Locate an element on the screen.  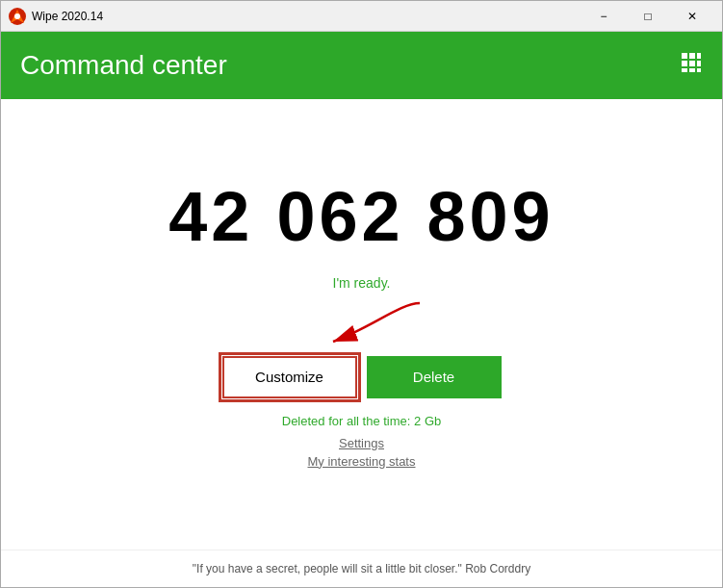
app-icon is located at coordinates (17, 16).